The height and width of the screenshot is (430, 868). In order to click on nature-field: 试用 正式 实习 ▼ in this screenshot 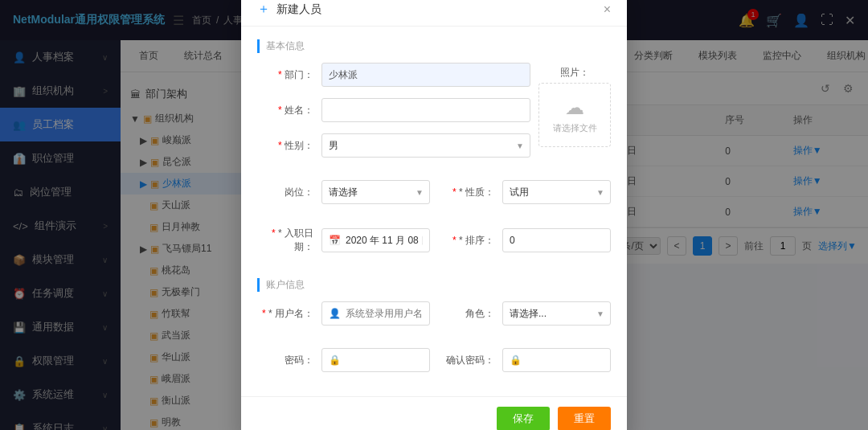, I will do `click(556, 192)`.